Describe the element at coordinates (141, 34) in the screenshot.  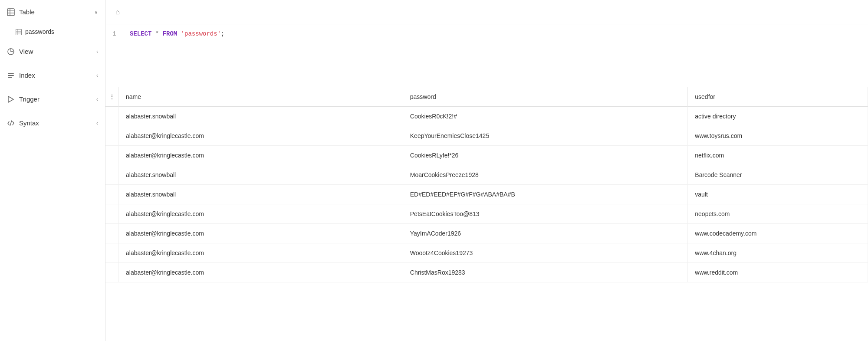
I see `sql-select: SELECT` at that location.